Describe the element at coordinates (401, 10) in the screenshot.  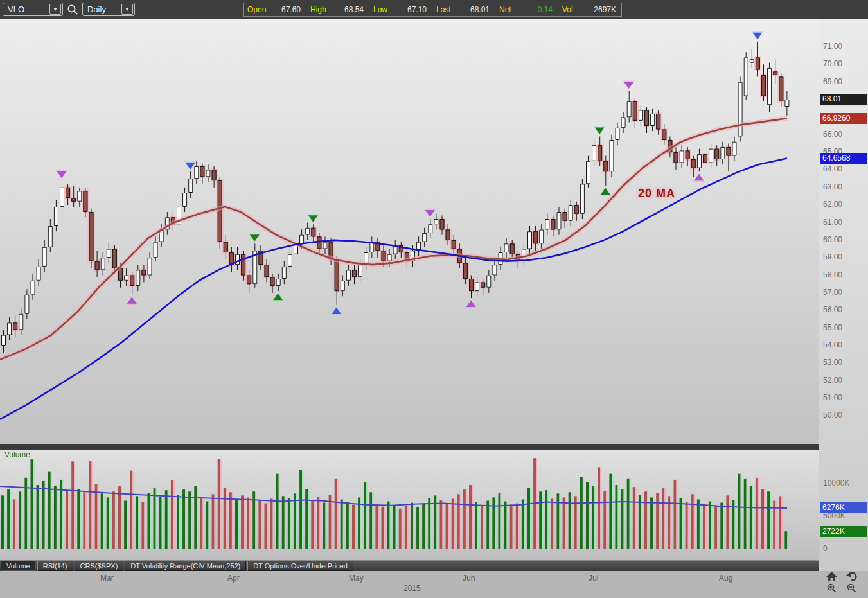
I see `quote-field-low: Low 67.10` at that location.